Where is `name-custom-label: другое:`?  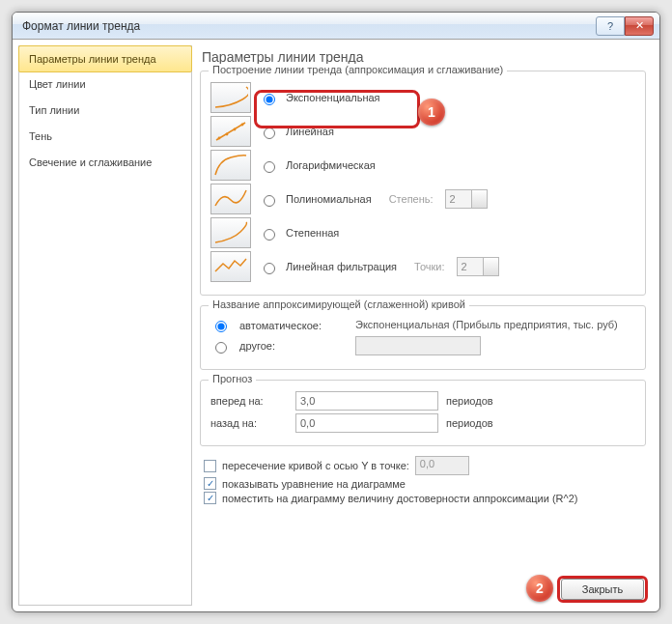 name-custom-label: другое: is located at coordinates (293, 346).